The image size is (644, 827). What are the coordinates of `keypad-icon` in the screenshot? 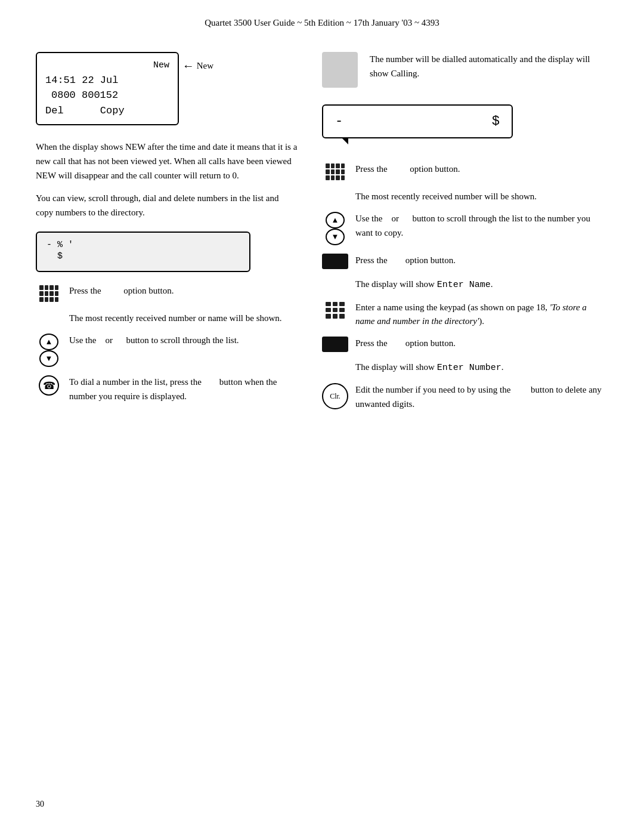 It's located at (335, 310).